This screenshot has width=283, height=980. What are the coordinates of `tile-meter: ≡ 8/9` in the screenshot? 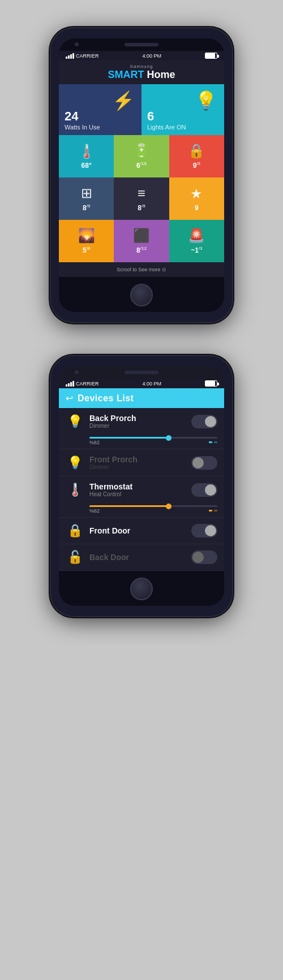 It's located at (142, 199).